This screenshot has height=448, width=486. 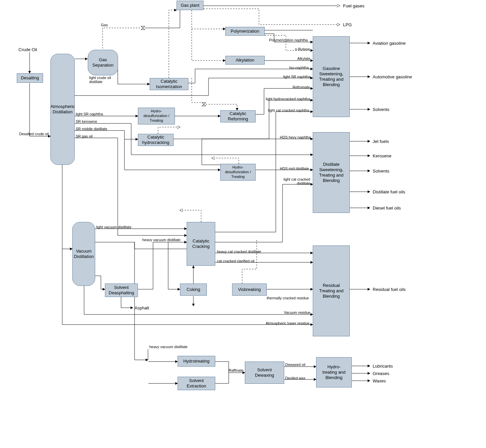 I want to click on label-refromate: Refromate, so click(x=301, y=87).